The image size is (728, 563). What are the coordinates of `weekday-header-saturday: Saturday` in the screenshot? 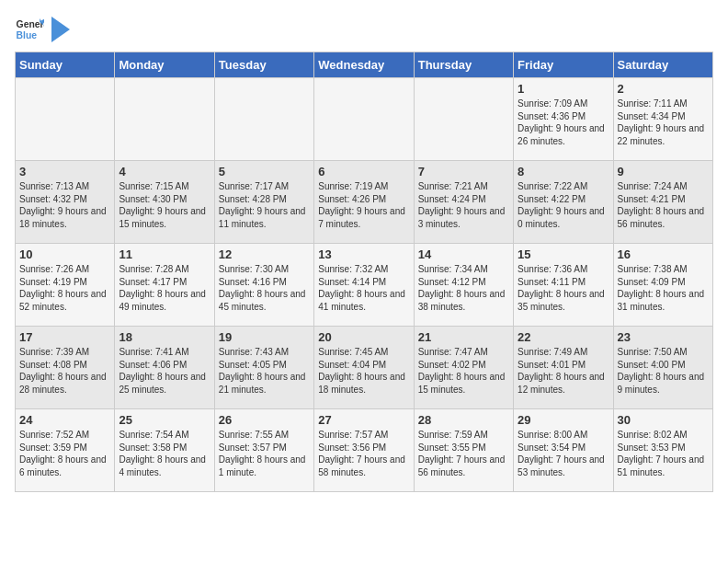 It's located at (663, 65).